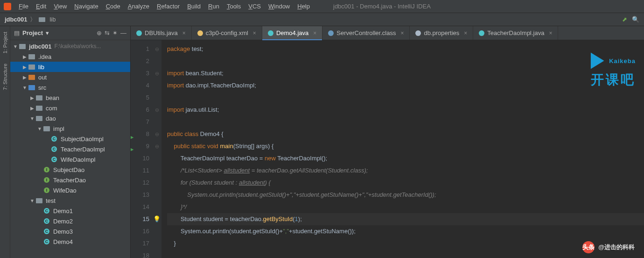 The image size is (644, 258). I want to click on attribution: 头条 @进击的科科, so click(609, 247).